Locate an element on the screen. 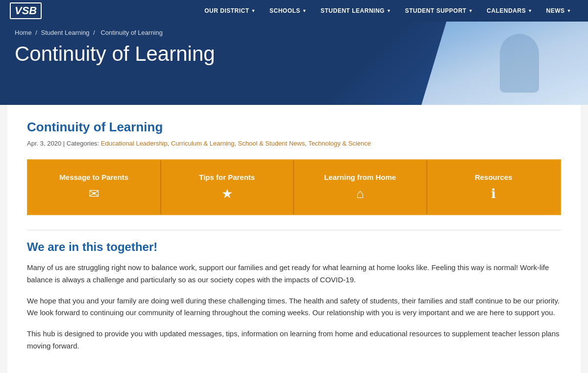 Image resolution: width=588 pixels, height=373 pixels. content-divider is located at coordinates (294, 230).